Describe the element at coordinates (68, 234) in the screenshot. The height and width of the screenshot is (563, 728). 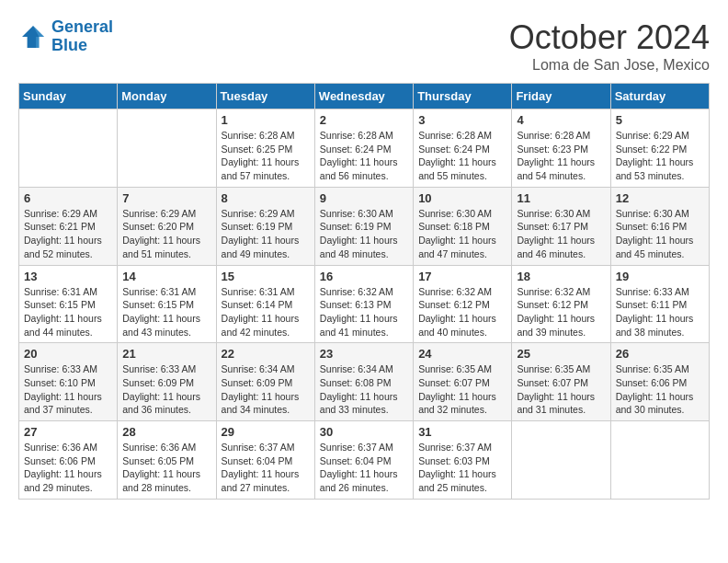
I see `day-info: Sunrise: 6:29 AM Sunset: 6:21 PM Dayligh…` at that location.